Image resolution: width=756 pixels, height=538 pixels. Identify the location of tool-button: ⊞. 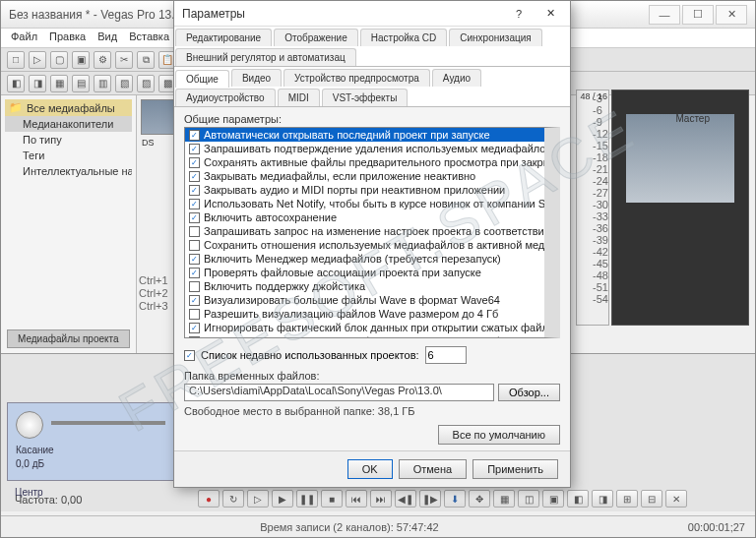
(627, 499).